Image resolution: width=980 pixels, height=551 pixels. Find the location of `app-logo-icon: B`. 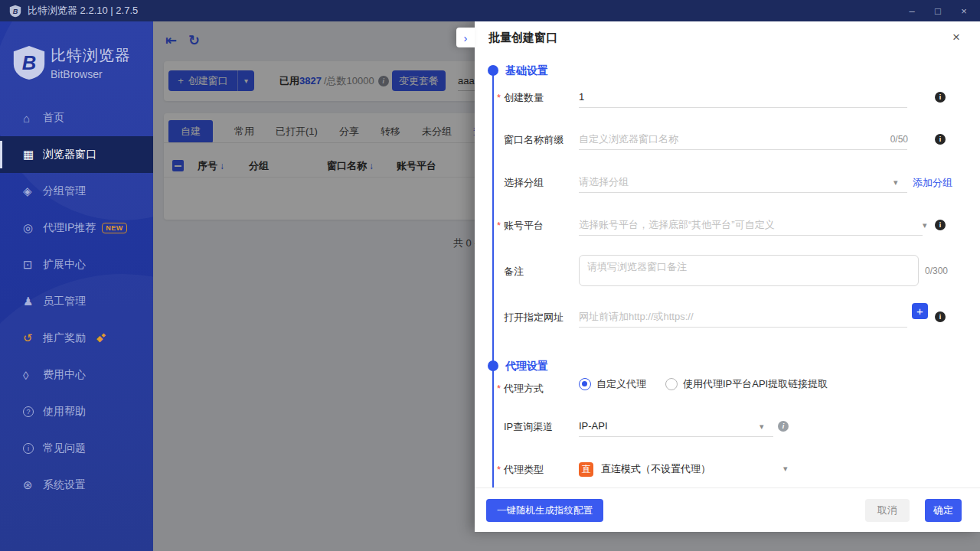

app-logo-icon: B is located at coordinates (15, 11).